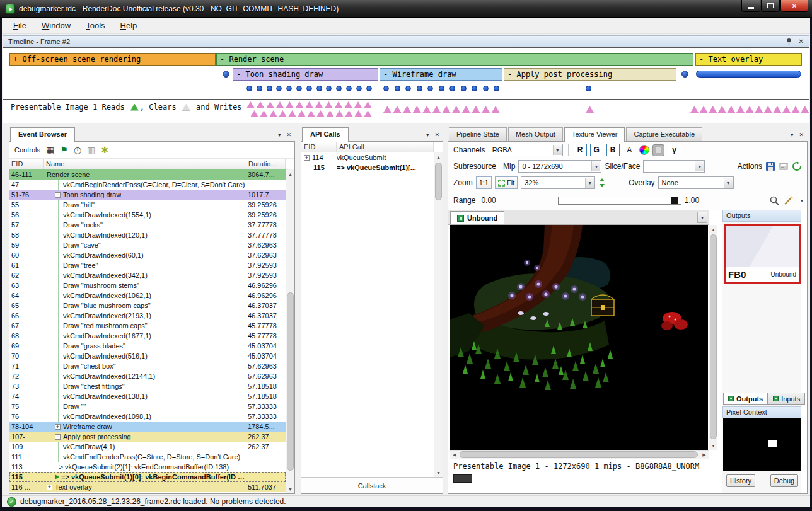  I want to click on scroll-down-icon: ▼, so click(439, 473).